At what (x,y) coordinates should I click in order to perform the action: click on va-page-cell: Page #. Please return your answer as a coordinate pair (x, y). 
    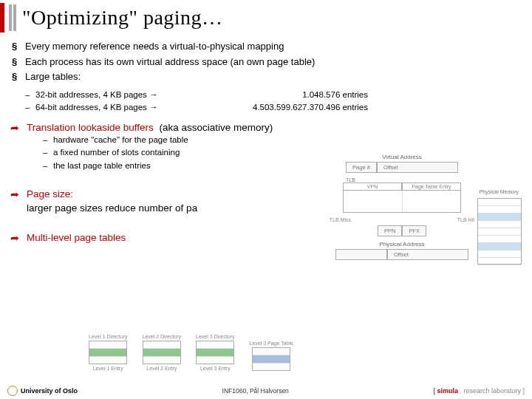
    Looking at the image, I should click on (361, 167).